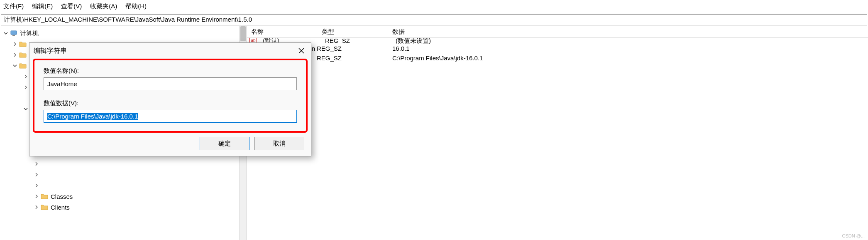 This screenshot has width=868, height=240. What do you see at coordinates (170, 144) in the screenshot?
I see `dialog-button-row: 确定 取消` at bounding box center [170, 144].